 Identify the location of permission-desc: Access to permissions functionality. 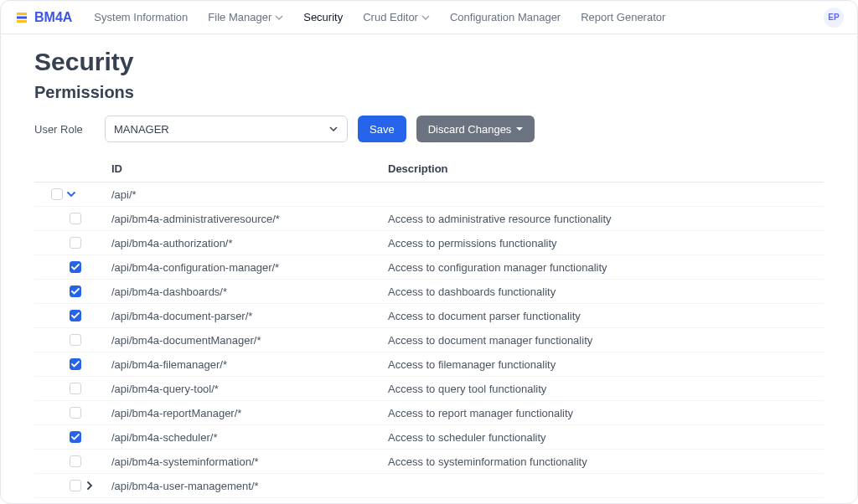
(601, 243).